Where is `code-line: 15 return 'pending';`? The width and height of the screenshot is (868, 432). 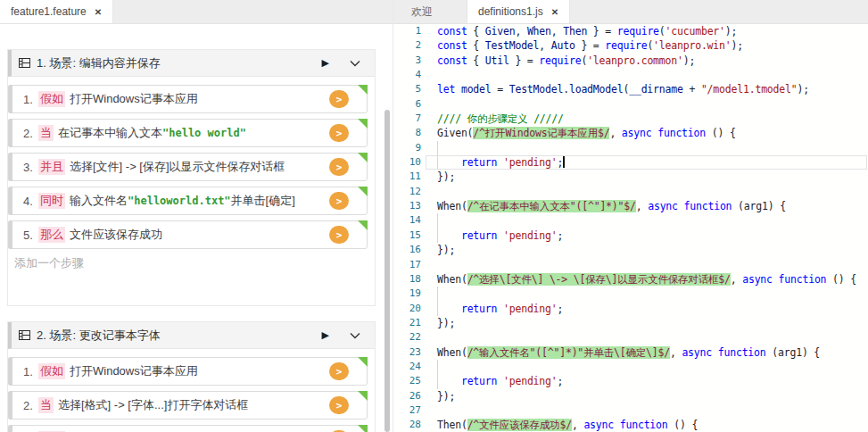
code-line: 15 return 'pending'; is located at coordinates (631, 236).